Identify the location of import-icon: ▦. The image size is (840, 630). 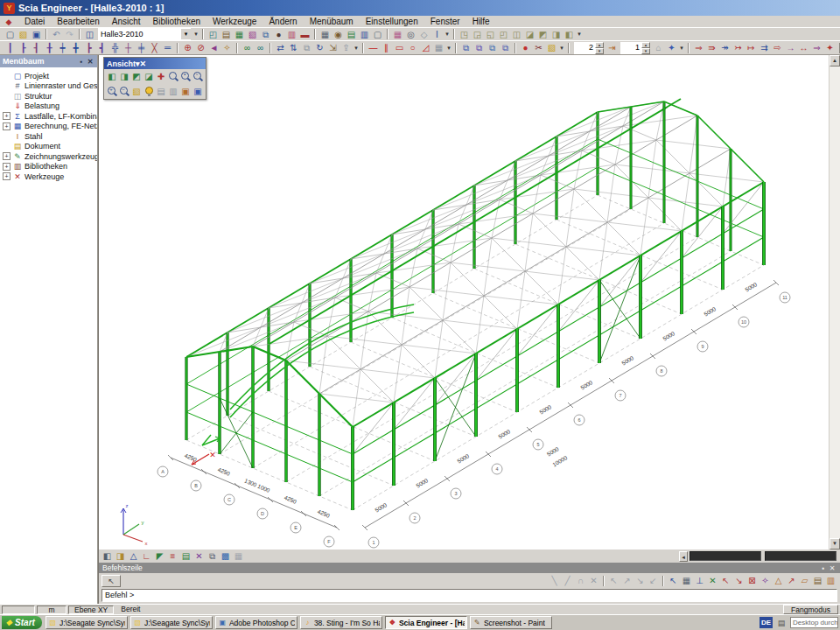
(240, 35).